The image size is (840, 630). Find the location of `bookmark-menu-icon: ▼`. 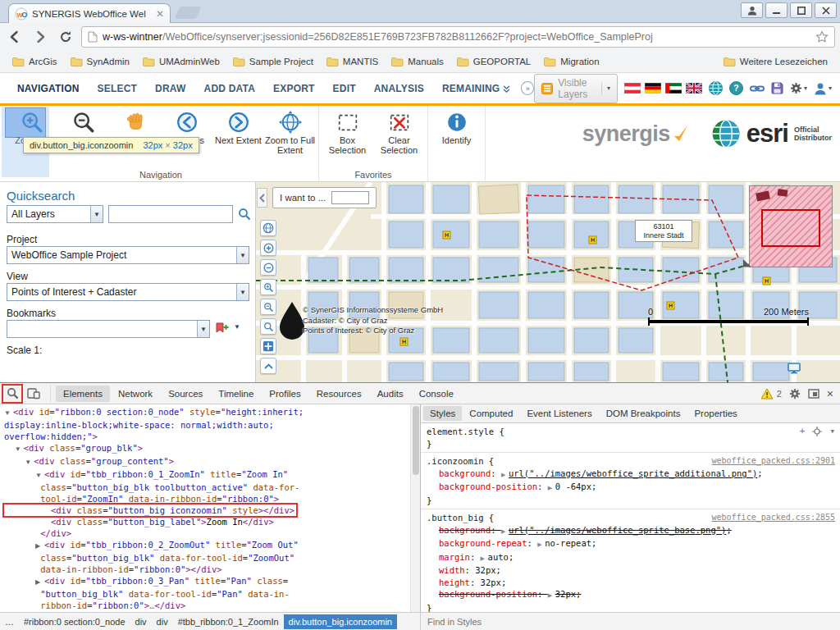

bookmark-menu-icon: ▼ is located at coordinates (237, 326).